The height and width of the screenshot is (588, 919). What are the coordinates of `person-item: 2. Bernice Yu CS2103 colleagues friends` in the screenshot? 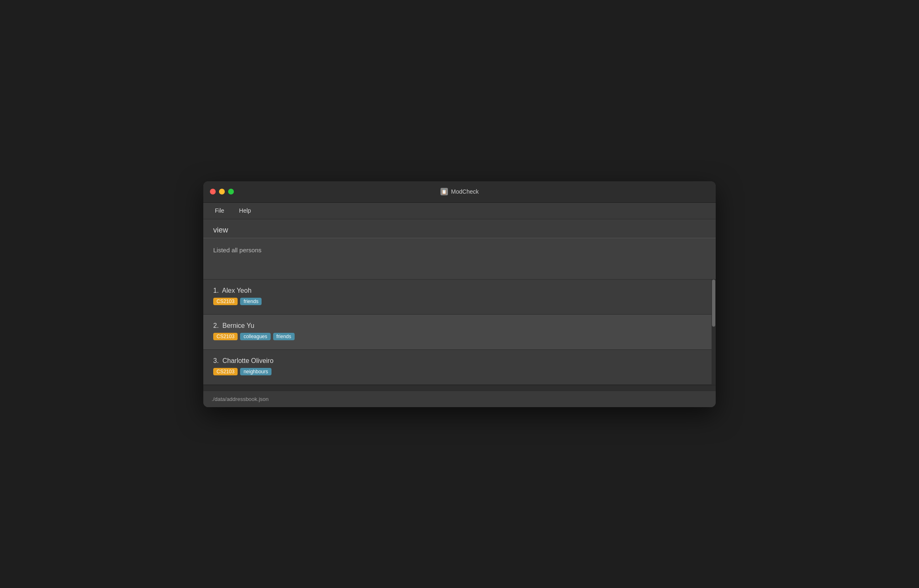 It's located at (460, 332).